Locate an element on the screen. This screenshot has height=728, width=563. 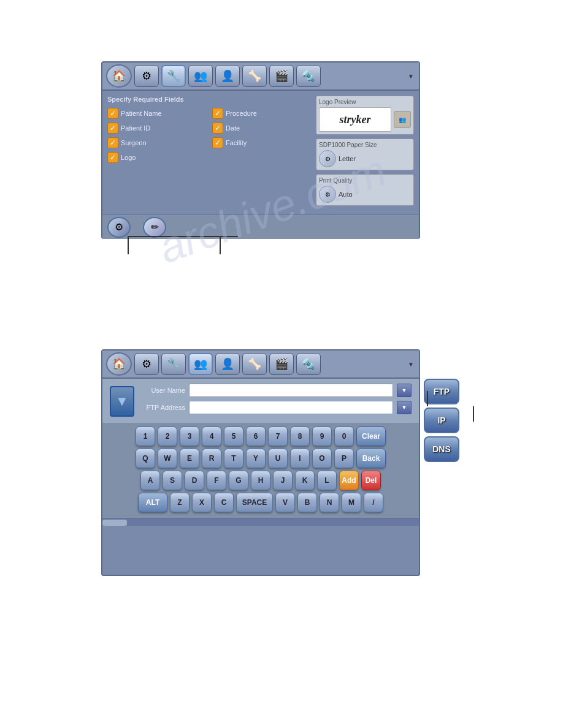
form-area: ▼ User Name ▼ FTP Address ▼ is located at coordinates (261, 401).